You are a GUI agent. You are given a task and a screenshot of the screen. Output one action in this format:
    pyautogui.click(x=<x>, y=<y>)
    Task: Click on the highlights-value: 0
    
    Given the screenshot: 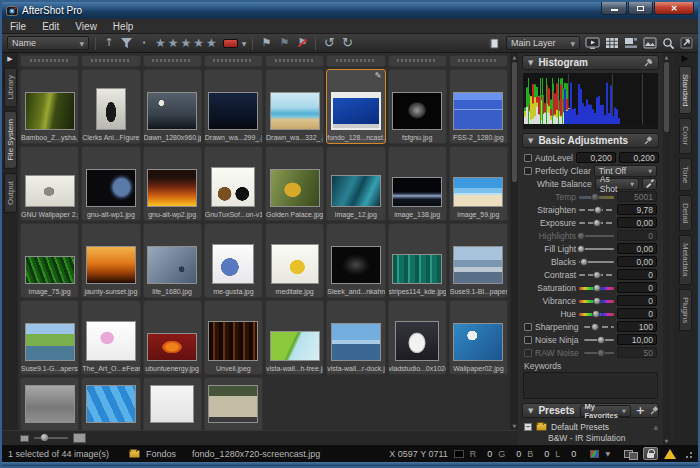 What is the action you would take?
    pyautogui.click(x=637, y=236)
    